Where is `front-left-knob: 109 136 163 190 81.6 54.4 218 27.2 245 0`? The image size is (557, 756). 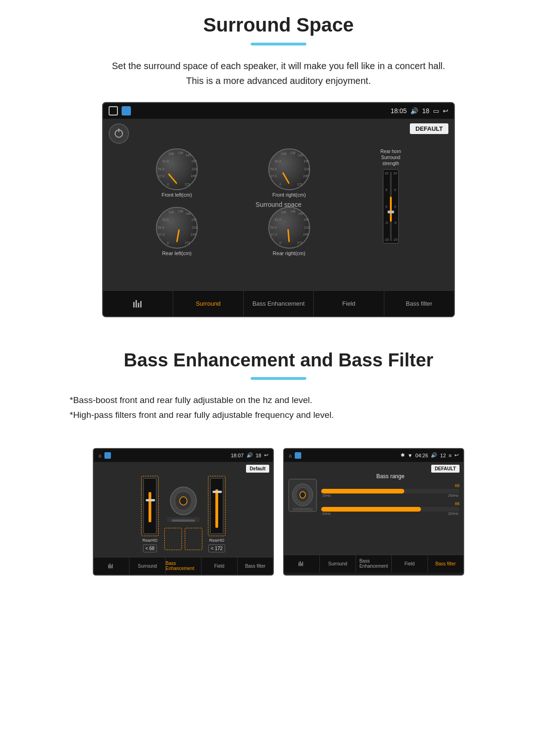 front-left-knob: 109 136 163 190 81.6 54.4 218 27.2 245 0 is located at coordinates (177, 169).